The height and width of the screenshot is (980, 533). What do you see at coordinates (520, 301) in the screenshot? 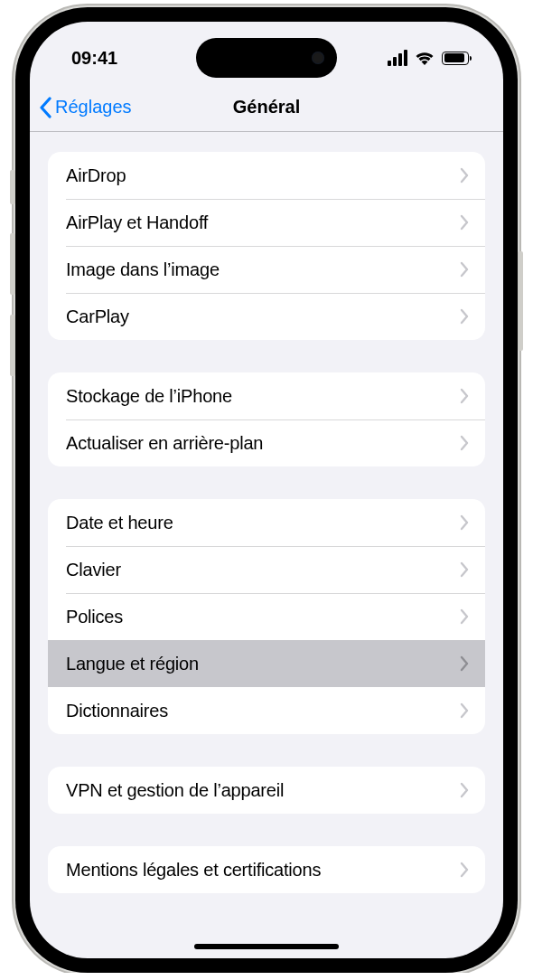
I see `power-button` at bounding box center [520, 301].